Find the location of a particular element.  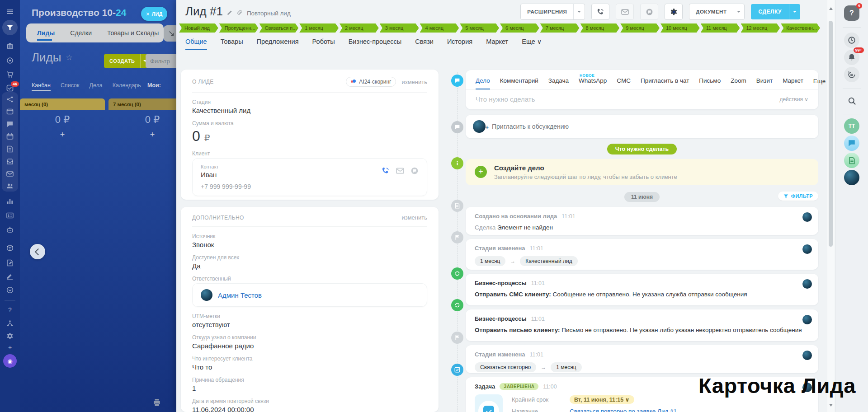

menu-icon is located at coordinates (10, 12).